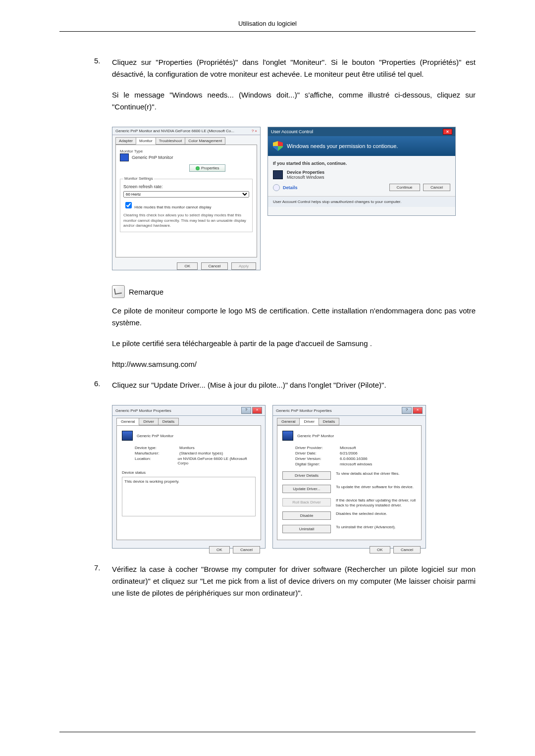  I want to click on list-number: 5., so click(103, 89).